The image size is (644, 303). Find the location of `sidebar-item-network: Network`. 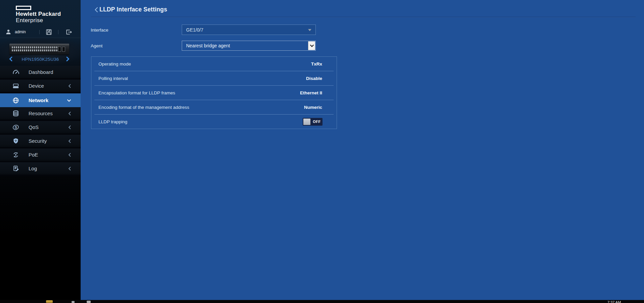

sidebar-item-network: Network is located at coordinates (40, 100).